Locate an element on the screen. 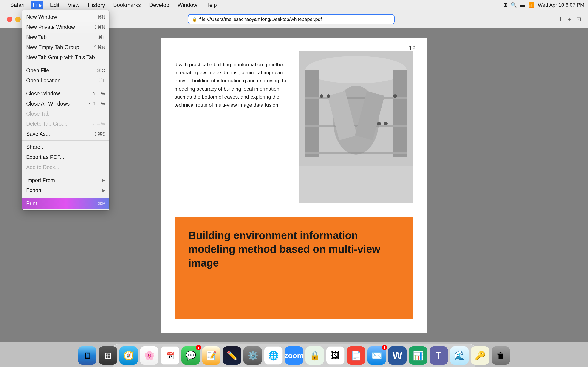 The image size is (588, 367). control-center-icon: ⊞ is located at coordinates (505, 5).